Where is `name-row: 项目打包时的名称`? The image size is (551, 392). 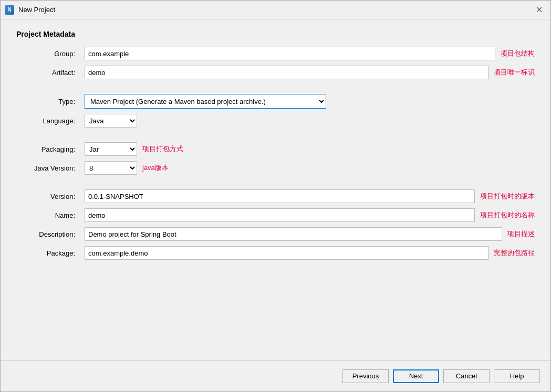
name-row: 项目打包时的名称 is located at coordinates (310, 215).